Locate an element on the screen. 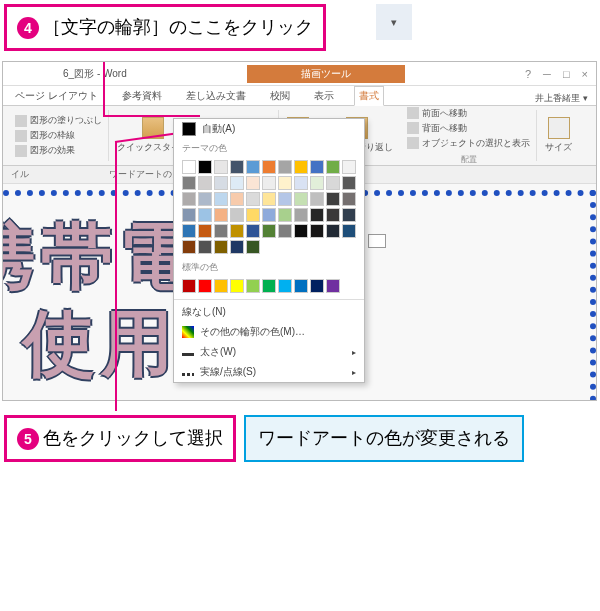 The width and height of the screenshot is (600, 611). callout-5-text: 色をクリックして選択 is located at coordinates (133, 438).